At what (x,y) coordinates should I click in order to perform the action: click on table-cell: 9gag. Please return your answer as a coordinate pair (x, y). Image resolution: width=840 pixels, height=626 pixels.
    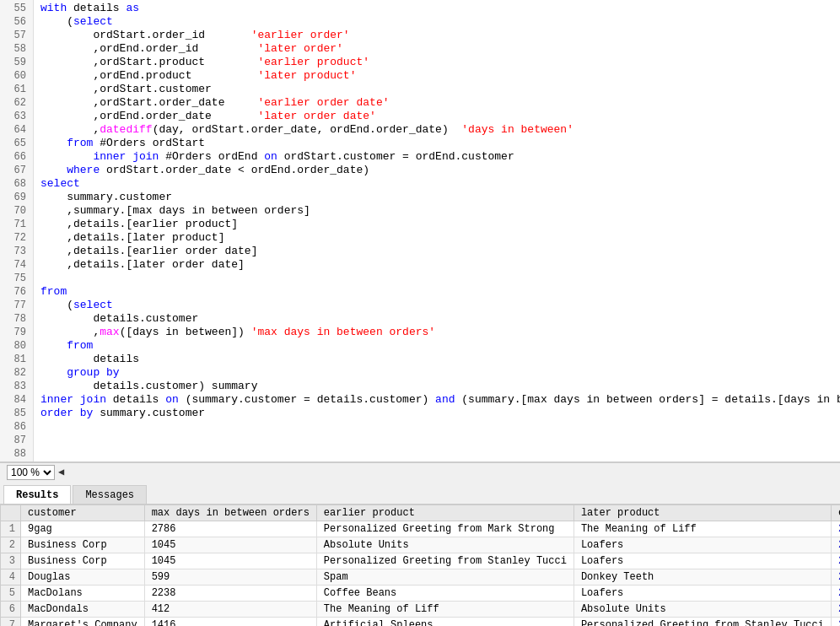
    Looking at the image, I should click on (83, 530).